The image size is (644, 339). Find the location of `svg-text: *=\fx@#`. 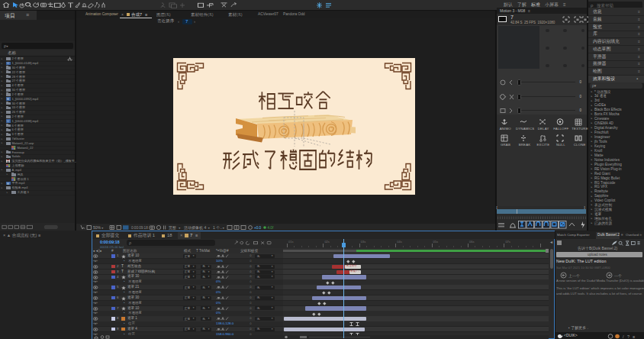

svg-text: *=\fx@# is located at coordinates (223, 250).